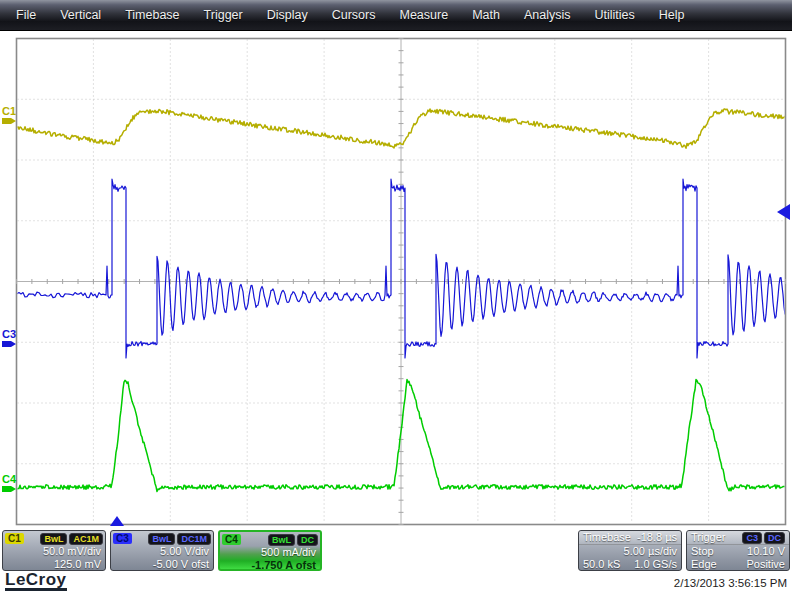 This screenshot has height=594, width=792. Describe the element at coordinates (630, 538) in the screenshot. I see `timebase-header: Timebase -18.8 µs` at that location.